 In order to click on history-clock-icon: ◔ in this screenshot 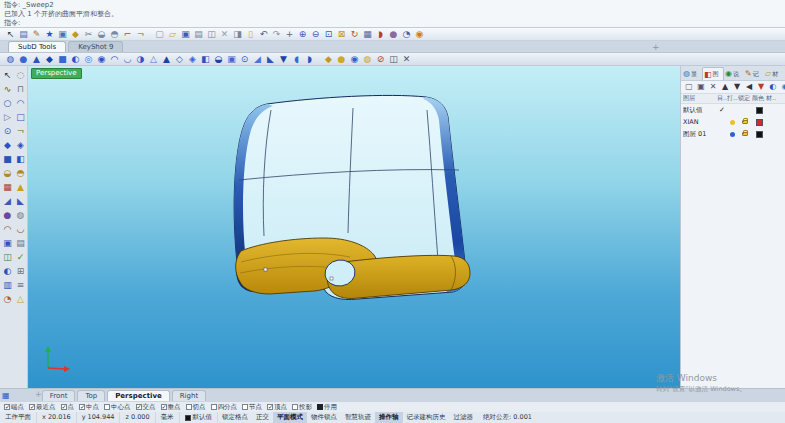, I will do `click(406, 34)`.